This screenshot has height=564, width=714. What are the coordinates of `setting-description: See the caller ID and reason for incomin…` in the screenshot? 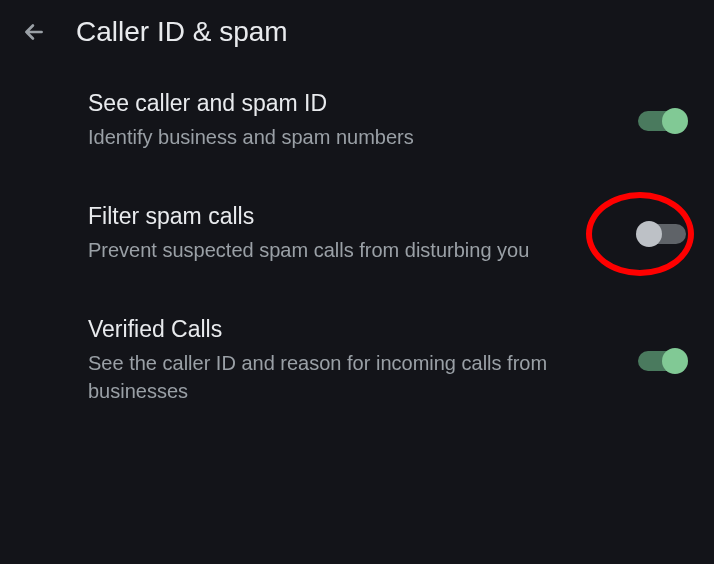 It's located at (343, 377).